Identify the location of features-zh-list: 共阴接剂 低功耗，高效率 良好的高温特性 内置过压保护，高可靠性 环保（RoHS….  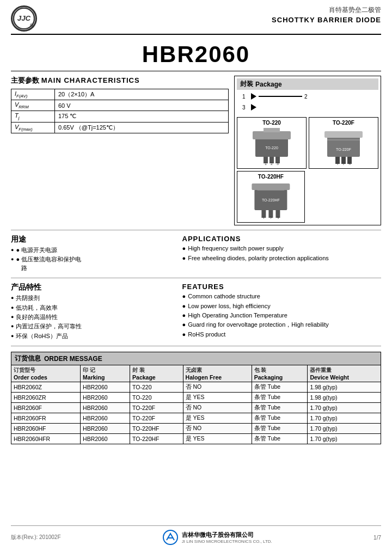
(94, 317).